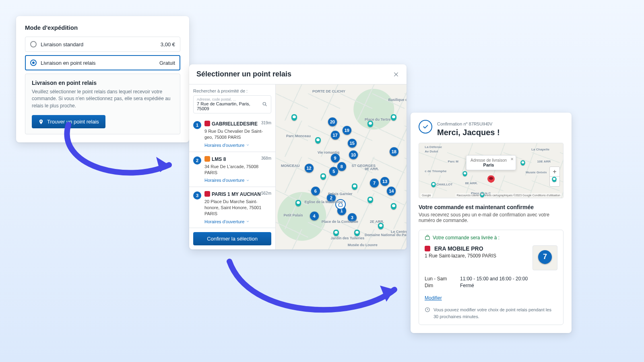  Describe the element at coordinates (489, 160) in the screenshot. I see `bubble-title: Adresse de livraison` at that location.